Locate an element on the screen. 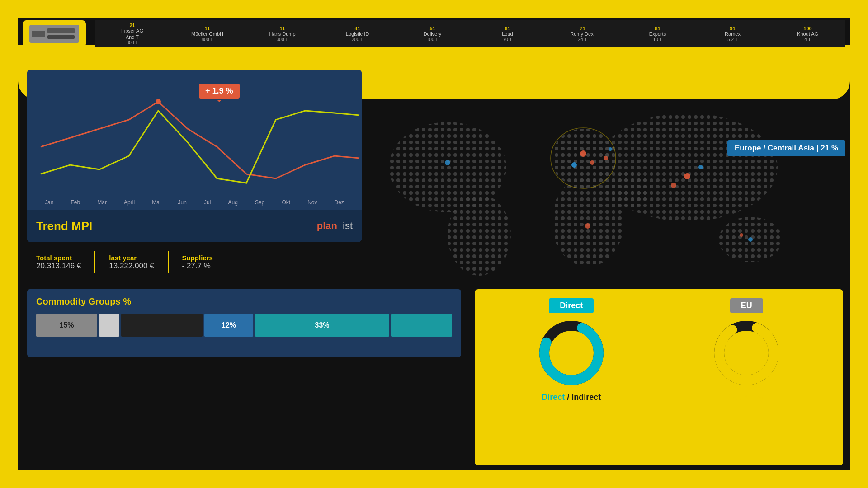  chart-month: Jun is located at coordinates (183, 202).